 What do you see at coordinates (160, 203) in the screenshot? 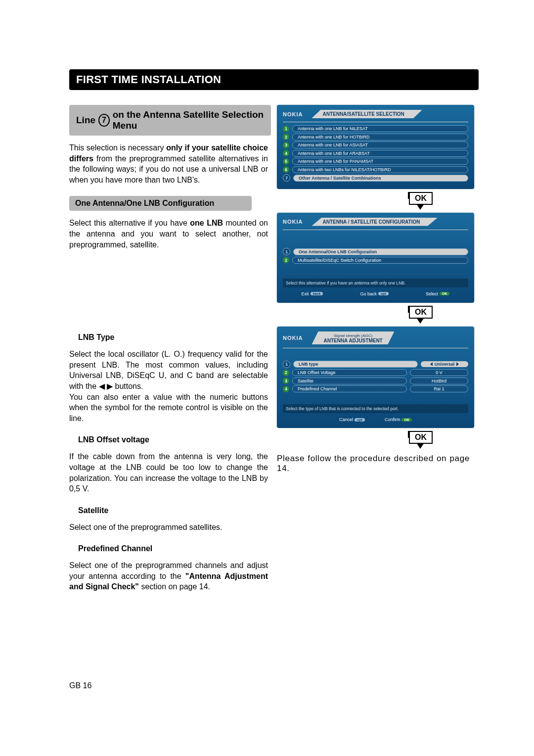
I see `section-one-antenna: One Antenna/One LNB Configuration` at bounding box center [160, 203].